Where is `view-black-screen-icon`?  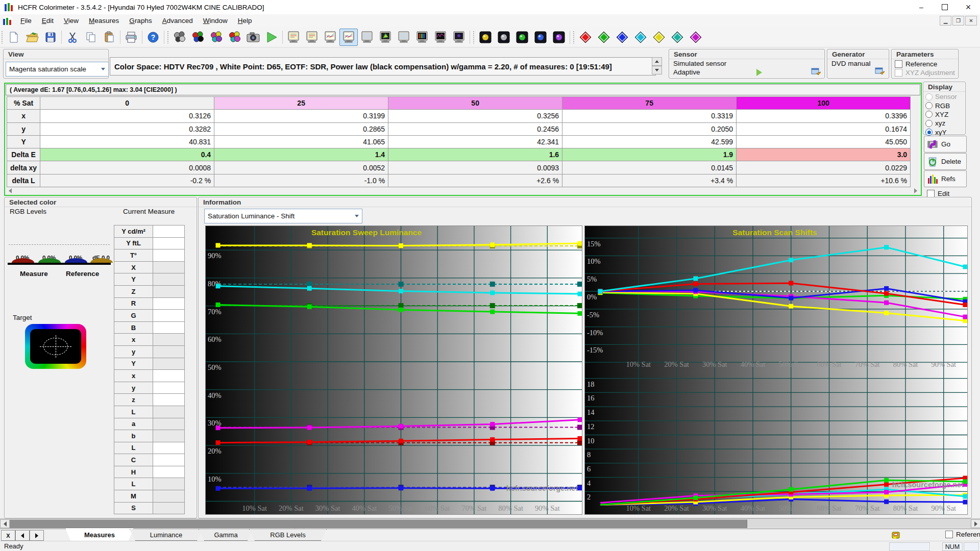 view-black-screen-icon is located at coordinates (459, 37).